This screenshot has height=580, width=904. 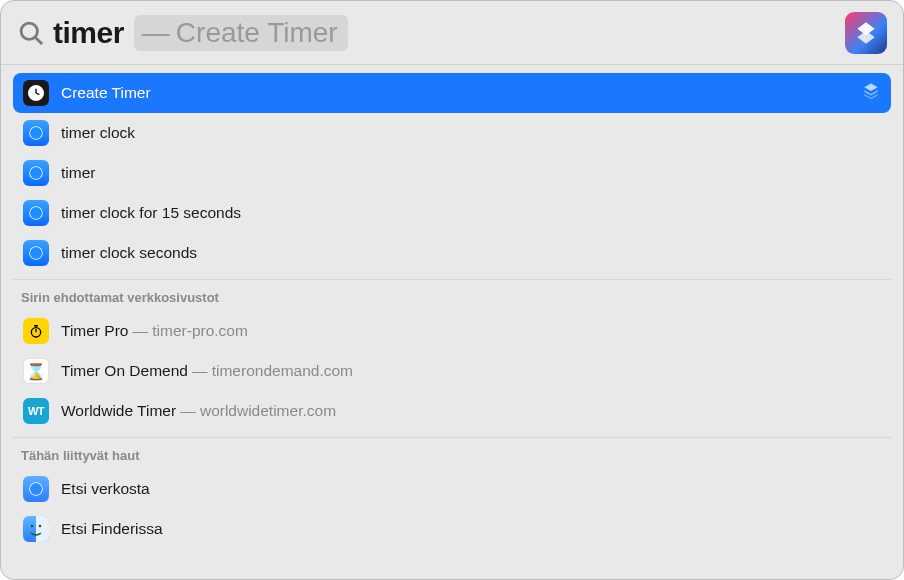 What do you see at coordinates (452, 489) in the screenshot?
I see `result-search-web: Etsi verkosta` at bounding box center [452, 489].